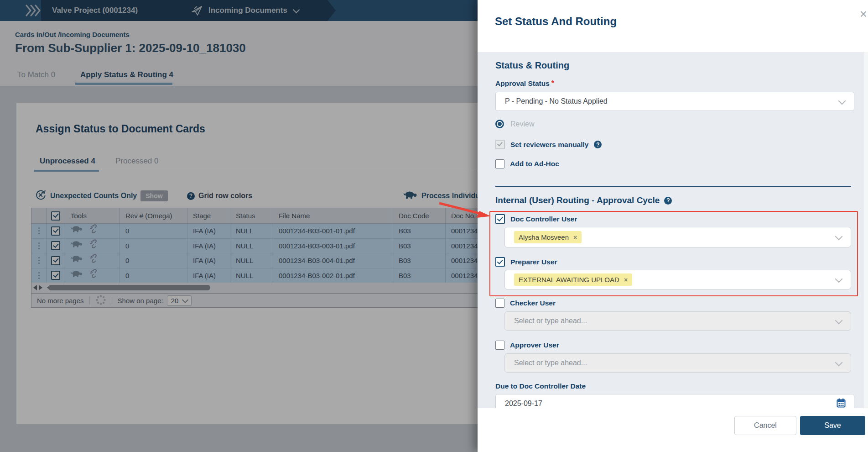 This screenshot has height=452, width=868. I want to click on calendar-icon, so click(841, 403).